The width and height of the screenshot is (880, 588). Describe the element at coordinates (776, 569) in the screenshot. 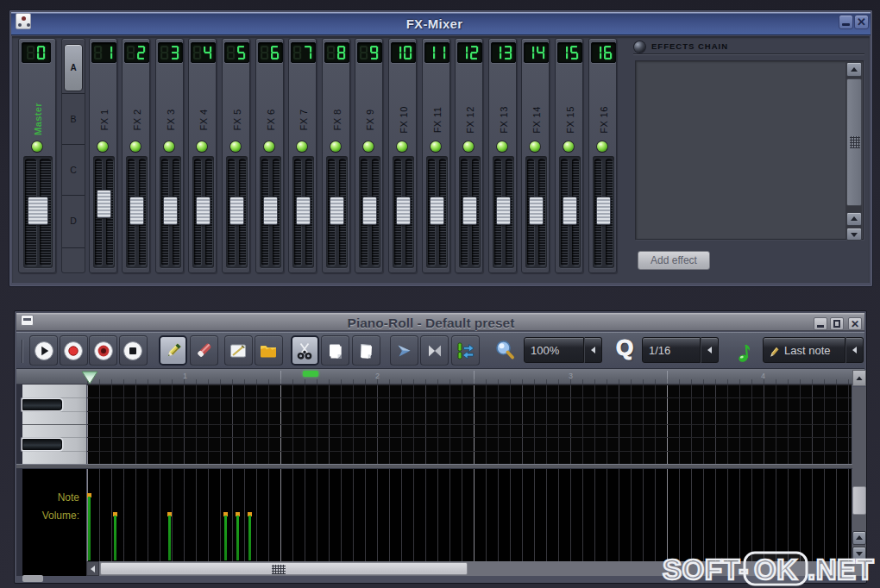

I see `svg-text: OK` at that location.